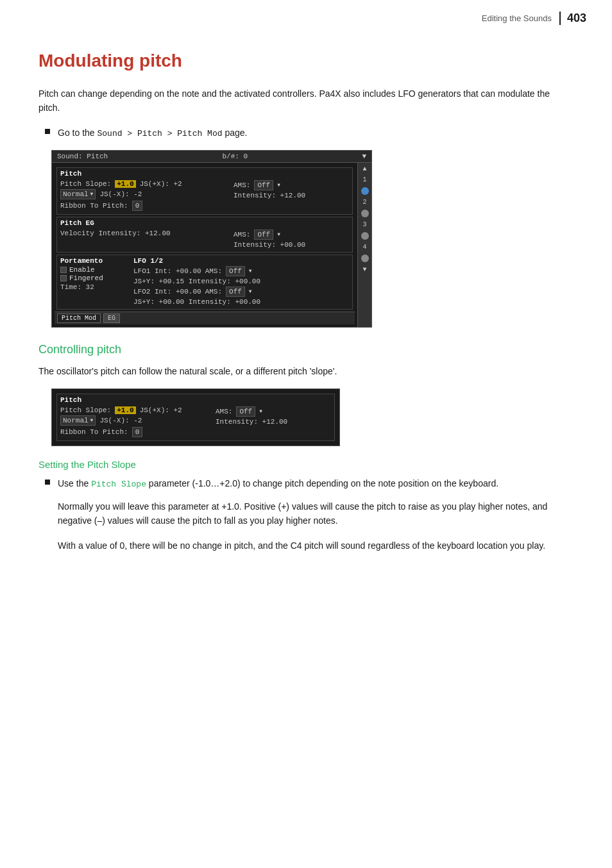  Describe the element at coordinates (205, 282) in the screenshot. I see `portamento-lfo-two-col: Portamento Enable Fingered Time: 32` at that location.